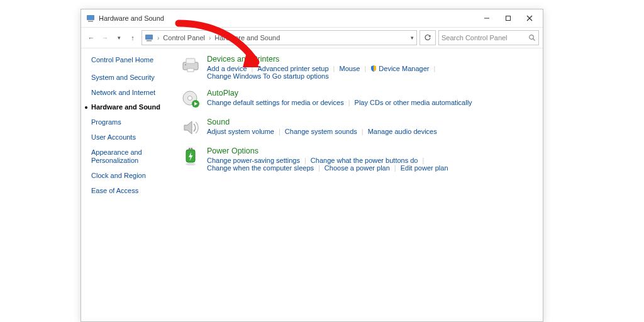  I want to click on link-computer-sleep: Change when the computer sleeps, so click(260, 168).